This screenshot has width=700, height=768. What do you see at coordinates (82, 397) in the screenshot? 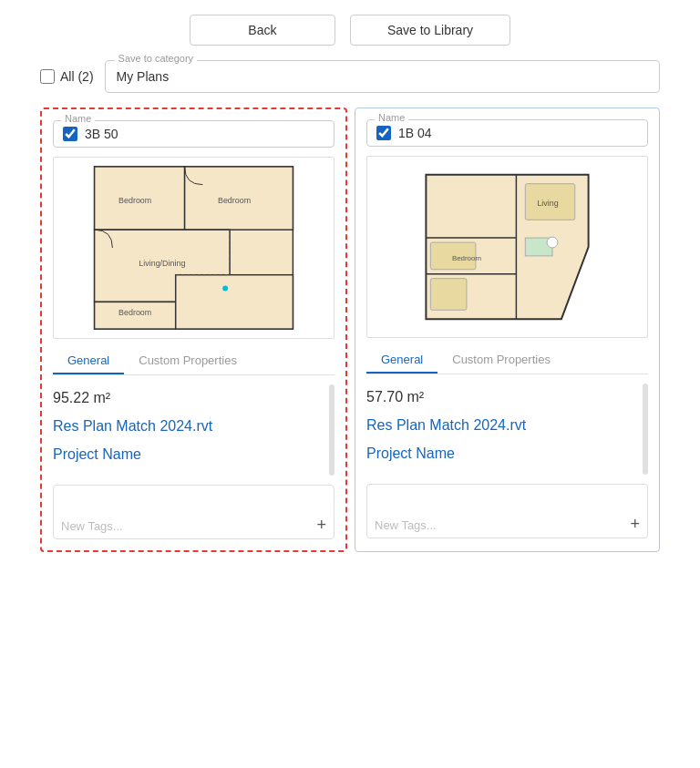
I see `prop-area-value-1: 95.22 m²` at bounding box center [82, 397].